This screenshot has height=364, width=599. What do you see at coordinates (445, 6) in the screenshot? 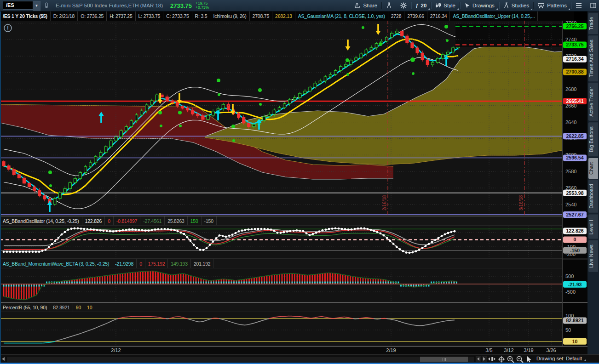
I see `style-button: Style` at bounding box center [445, 6].